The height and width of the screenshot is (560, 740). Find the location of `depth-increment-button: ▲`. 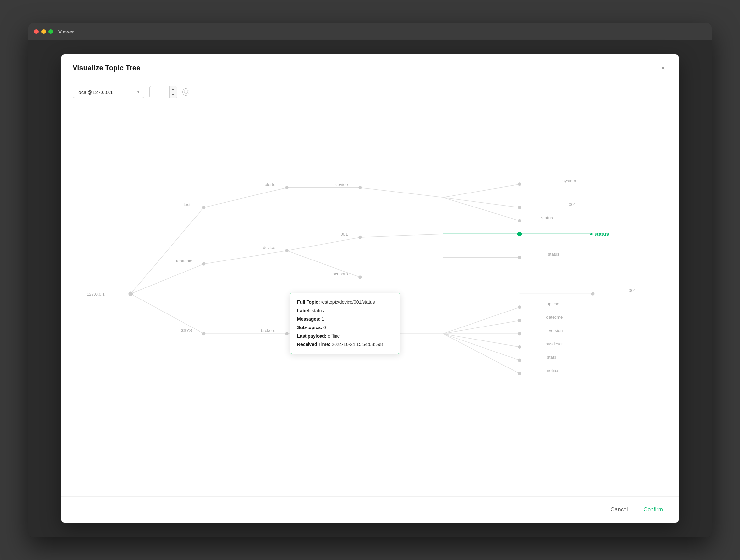

depth-increment-button: ▲ is located at coordinates (173, 89).